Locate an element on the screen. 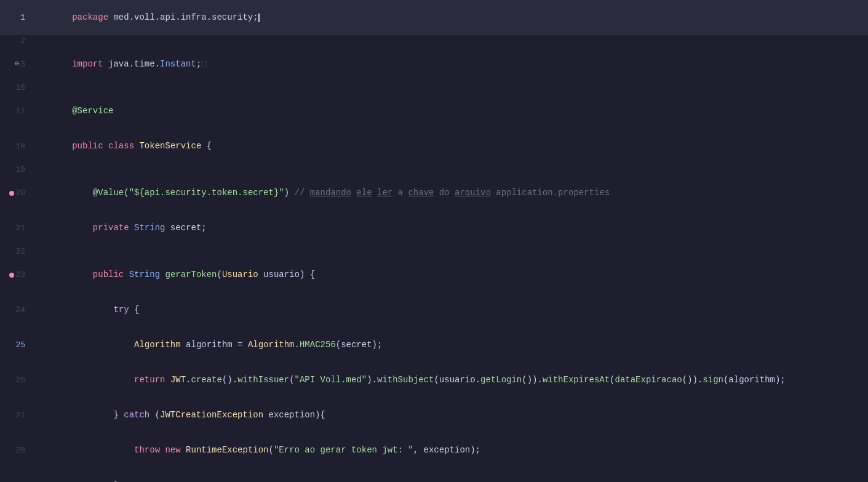  code-line-28: 28 throw new RuntimeException("Erro ao g… is located at coordinates (434, 451).